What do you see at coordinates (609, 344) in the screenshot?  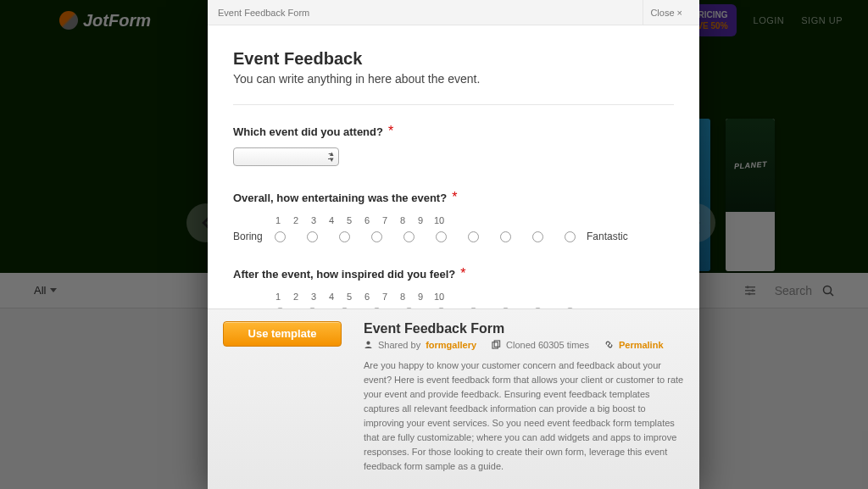 I see `link-icon` at bounding box center [609, 344].